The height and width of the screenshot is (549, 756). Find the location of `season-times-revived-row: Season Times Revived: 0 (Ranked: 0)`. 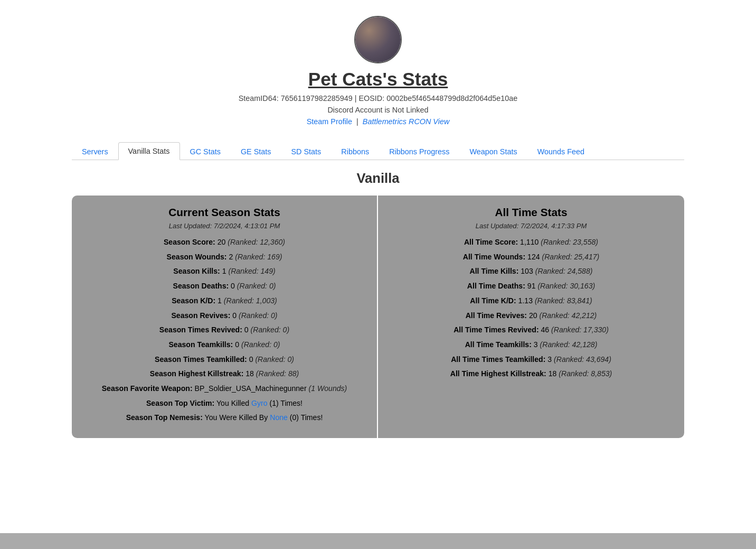

season-times-revived-row: Season Times Revived: 0 (Ranked: 0) is located at coordinates (224, 330).